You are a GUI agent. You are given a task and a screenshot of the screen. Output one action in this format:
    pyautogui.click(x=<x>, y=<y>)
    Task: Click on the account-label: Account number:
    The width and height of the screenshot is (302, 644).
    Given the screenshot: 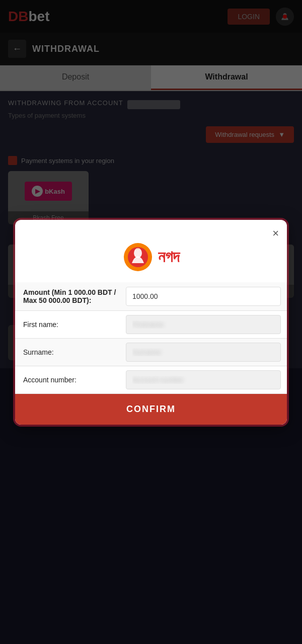 What is the action you would take?
    pyautogui.click(x=70, y=380)
    